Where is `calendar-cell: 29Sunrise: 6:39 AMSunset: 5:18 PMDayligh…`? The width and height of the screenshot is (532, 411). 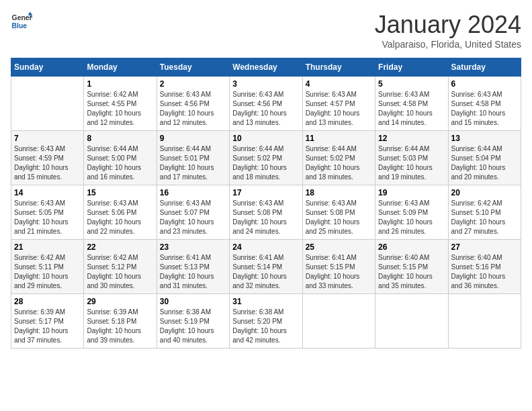
calendar-cell: 29Sunrise: 6:39 AMSunset: 5:18 PMDayligh… is located at coordinates (120, 321).